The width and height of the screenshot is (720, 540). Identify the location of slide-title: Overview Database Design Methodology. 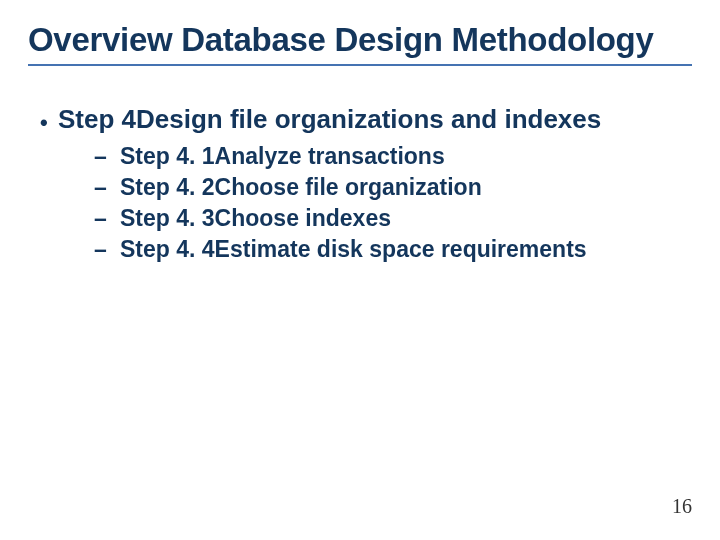
(360, 44).